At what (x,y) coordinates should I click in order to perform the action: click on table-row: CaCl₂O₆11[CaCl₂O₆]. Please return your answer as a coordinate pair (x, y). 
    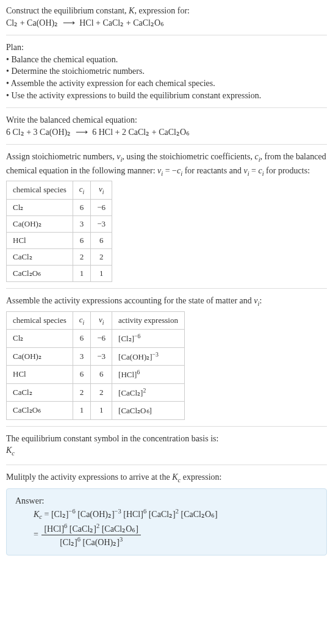
    Looking at the image, I should click on (96, 411).